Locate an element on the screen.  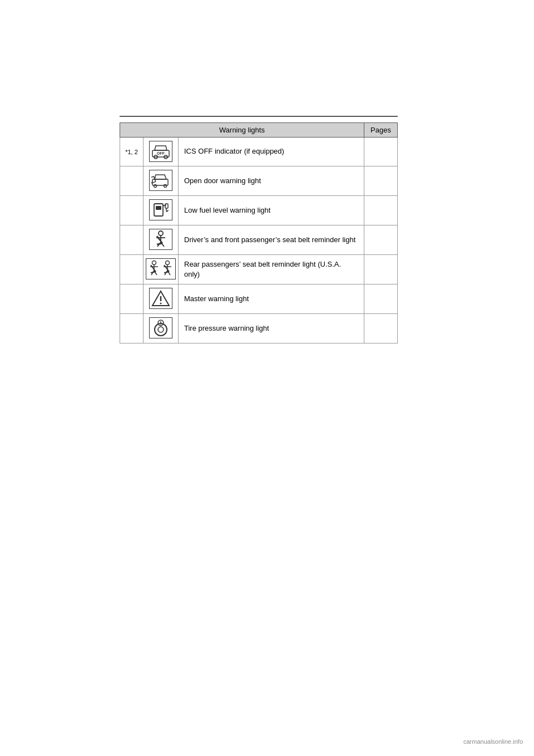
table-row: Rear passengers’ seat belt reminder ligh… is located at coordinates (259, 269).